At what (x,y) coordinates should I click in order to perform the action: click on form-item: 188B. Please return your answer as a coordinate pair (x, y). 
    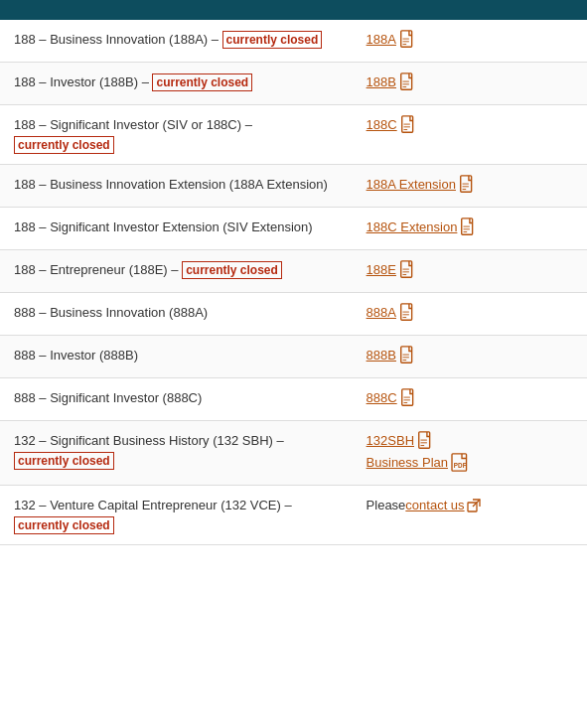
    Looking at the image, I should click on (470, 82).